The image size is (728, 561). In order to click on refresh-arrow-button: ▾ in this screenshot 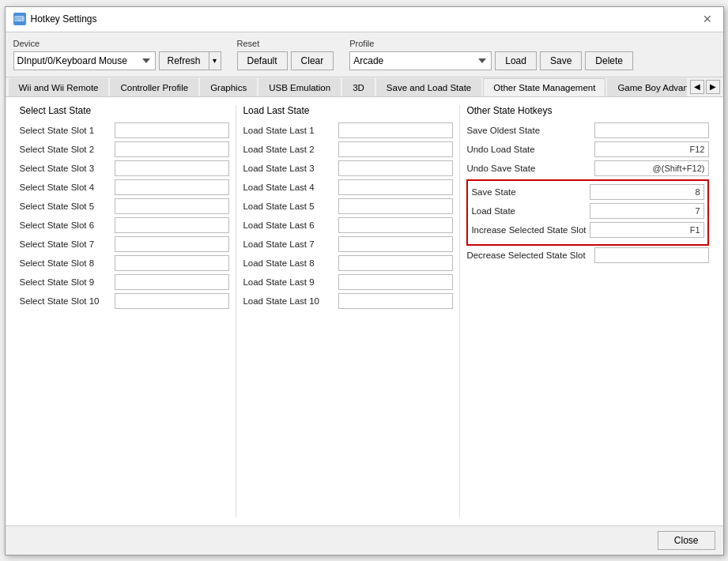, I will do `click(215, 61)`.